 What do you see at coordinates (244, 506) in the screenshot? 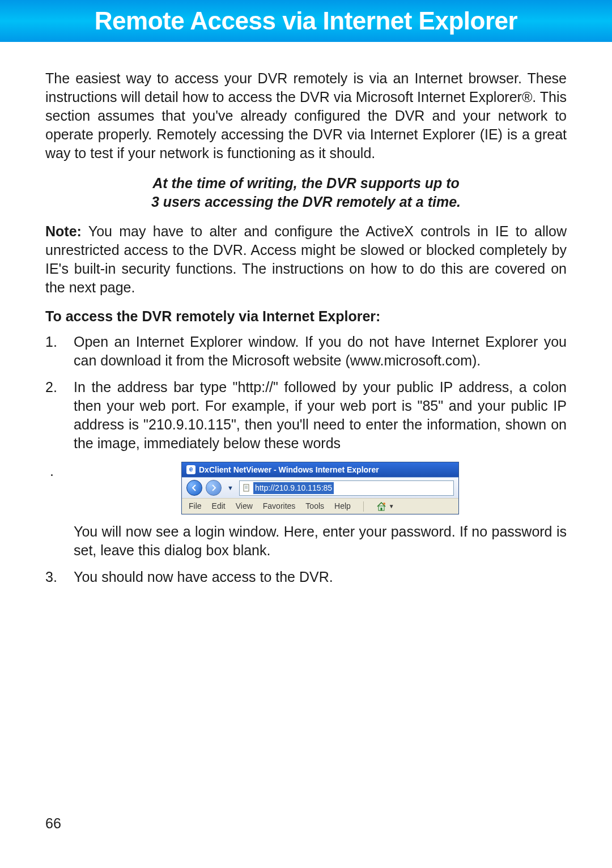
I see `menu-view: View` at bounding box center [244, 506].